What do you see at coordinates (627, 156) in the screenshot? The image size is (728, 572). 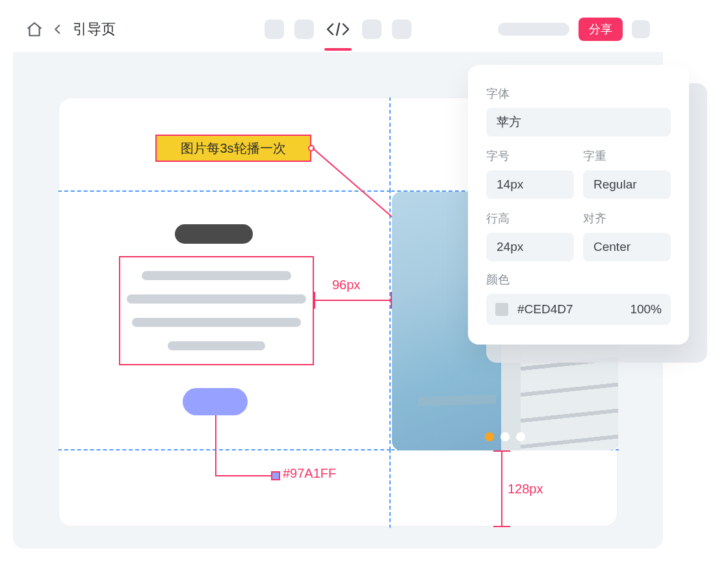 I see `font-weight-label: 字重` at bounding box center [627, 156].